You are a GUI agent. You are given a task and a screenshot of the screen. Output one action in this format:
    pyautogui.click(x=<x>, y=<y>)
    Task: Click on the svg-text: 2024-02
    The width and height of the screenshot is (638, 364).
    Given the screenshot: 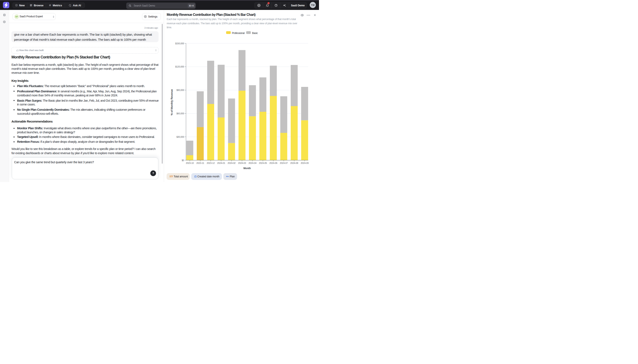 What is the action you would take?
    pyautogui.click(x=232, y=163)
    